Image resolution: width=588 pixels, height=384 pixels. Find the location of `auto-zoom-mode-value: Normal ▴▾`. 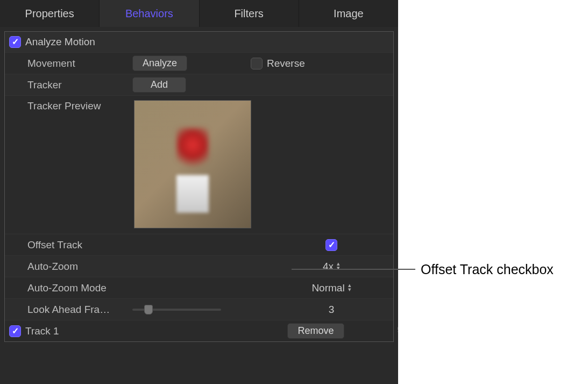

auto-zoom-mode-value: Normal ▴▾ is located at coordinates (331, 288).